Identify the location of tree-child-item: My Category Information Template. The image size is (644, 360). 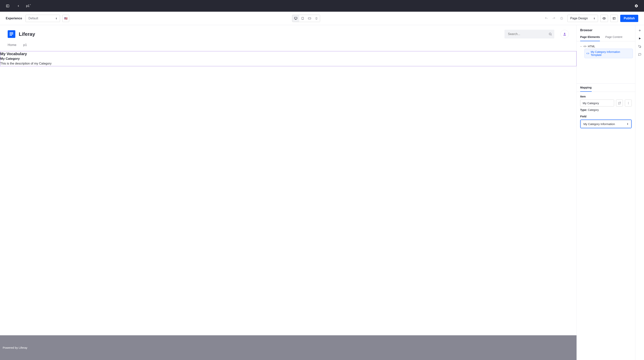
(609, 53).